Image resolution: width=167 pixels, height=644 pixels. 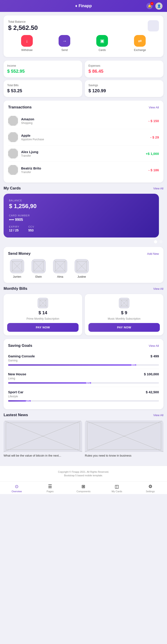 I want to click on transaction-sub: Shopping, so click(x=84, y=123).